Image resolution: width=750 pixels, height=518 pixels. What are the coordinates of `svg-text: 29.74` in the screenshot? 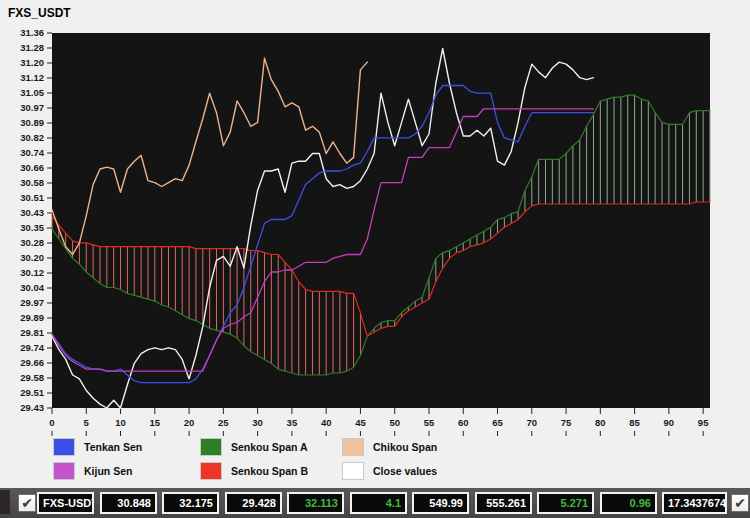 It's located at (32, 348).